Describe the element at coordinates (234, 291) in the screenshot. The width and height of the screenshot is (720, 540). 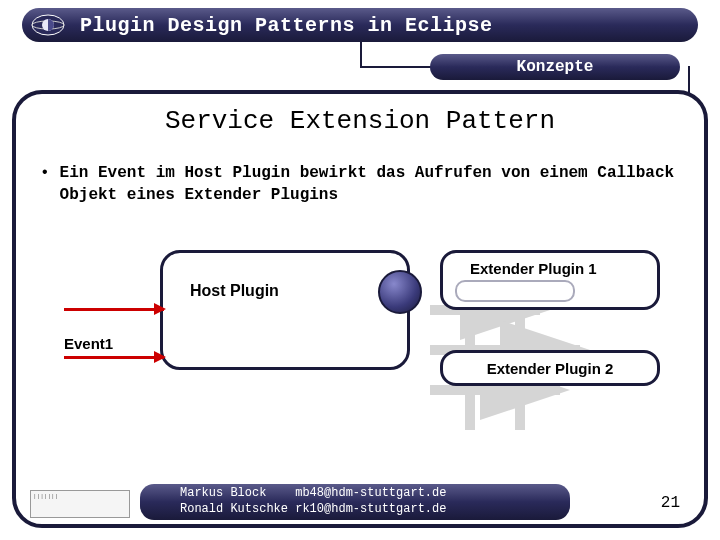
I see `host-plugin-label: Host Plugin` at that location.